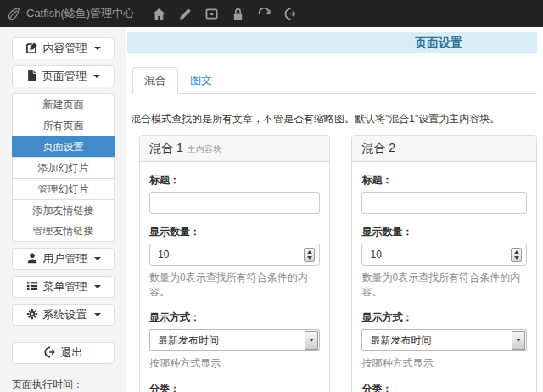 Image resolution: width=543 pixels, height=392 pixels. I want to click on browser-icon, so click(212, 14).